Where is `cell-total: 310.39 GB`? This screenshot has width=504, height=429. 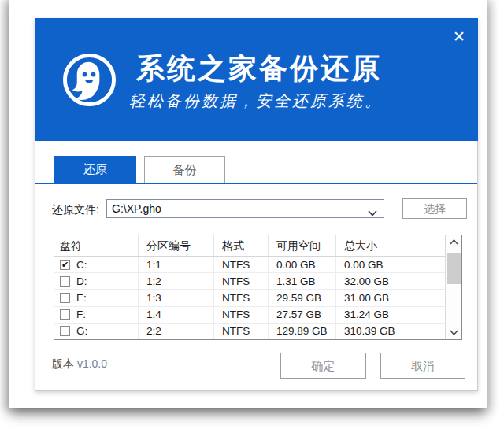 cell-total: 310.39 GB is located at coordinates (383, 331).